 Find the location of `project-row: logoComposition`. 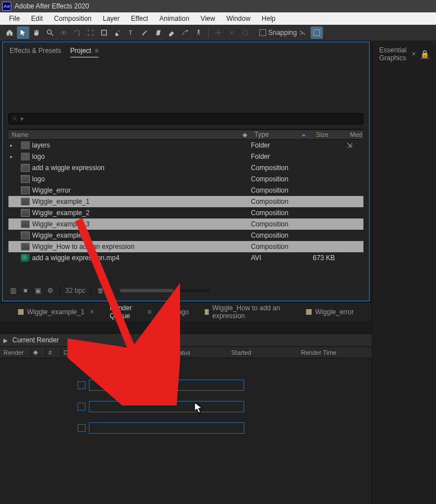

project-row: logoComposition is located at coordinates (186, 179).